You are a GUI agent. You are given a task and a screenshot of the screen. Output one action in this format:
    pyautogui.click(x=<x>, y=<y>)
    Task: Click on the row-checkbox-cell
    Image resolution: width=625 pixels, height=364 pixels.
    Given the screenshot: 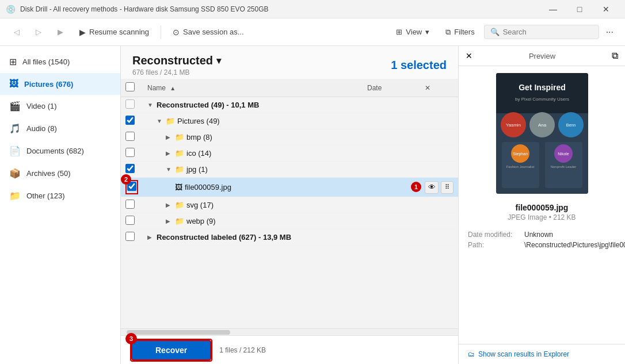 What is the action you would take?
    pyautogui.click(x=132, y=105)
    